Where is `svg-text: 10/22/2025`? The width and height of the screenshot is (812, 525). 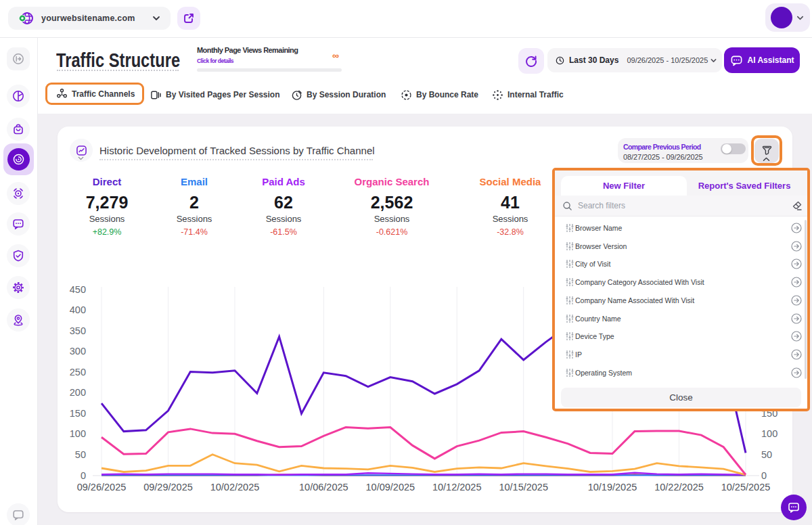
svg-text: 10/22/2025 is located at coordinates (679, 487).